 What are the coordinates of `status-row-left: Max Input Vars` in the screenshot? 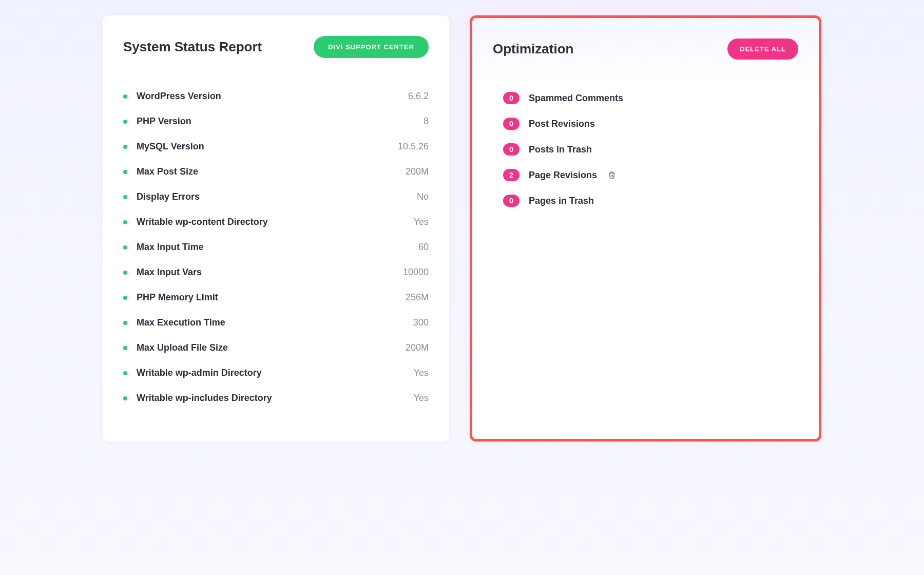 It's located at (162, 272).